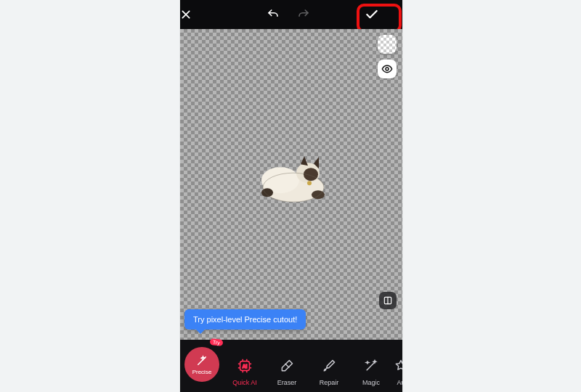 The width and height of the screenshot is (581, 392). Describe the element at coordinates (216, 343) in the screenshot. I see `try-badge: Try` at that location.